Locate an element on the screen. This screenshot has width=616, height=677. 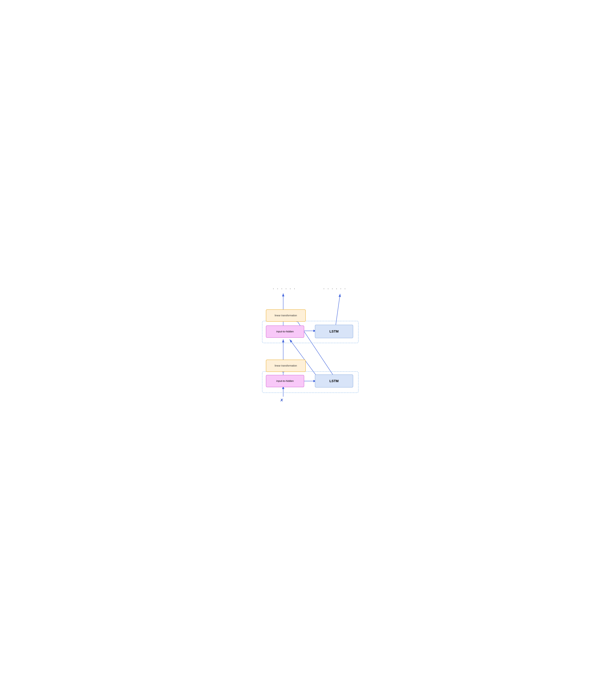
x-input-label: x is located at coordinates (282, 400).